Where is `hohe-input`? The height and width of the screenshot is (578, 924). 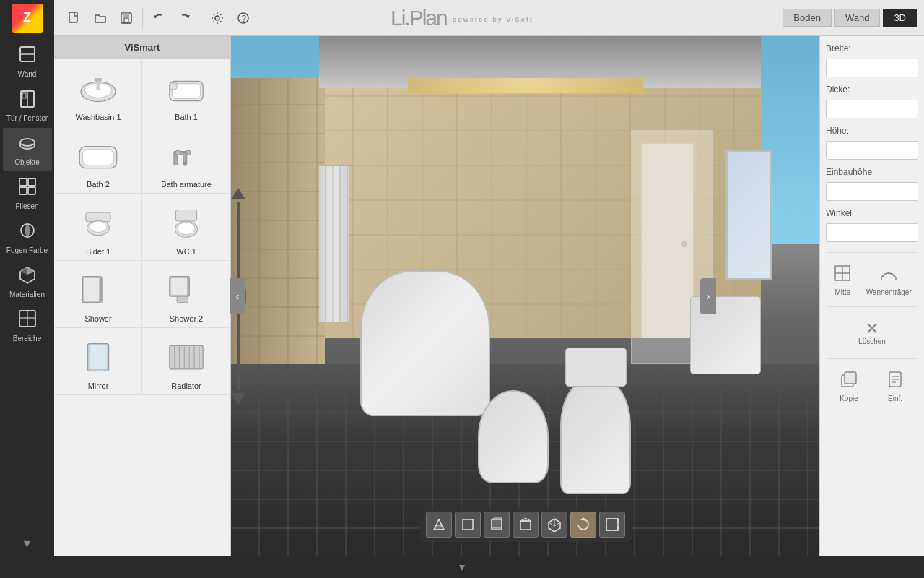
hohe-input is located at coordinates (875, 150).